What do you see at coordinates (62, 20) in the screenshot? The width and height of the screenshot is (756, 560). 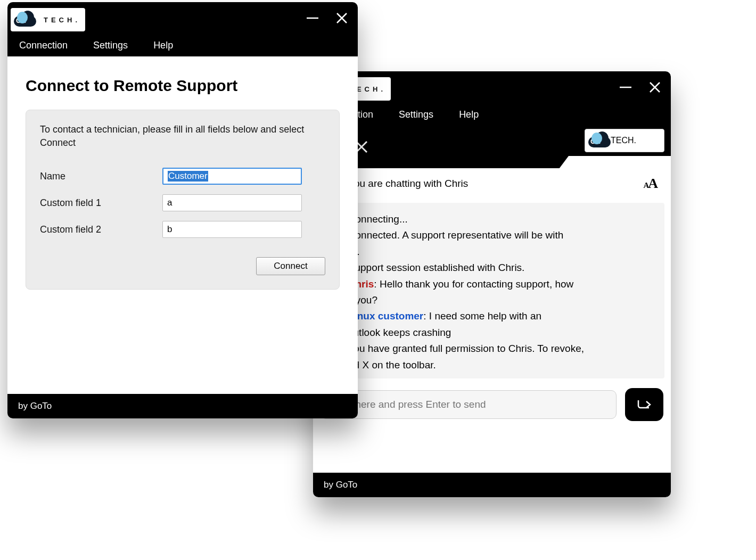 I see `brand-word: TECH.` at bounding box center [62, 20].